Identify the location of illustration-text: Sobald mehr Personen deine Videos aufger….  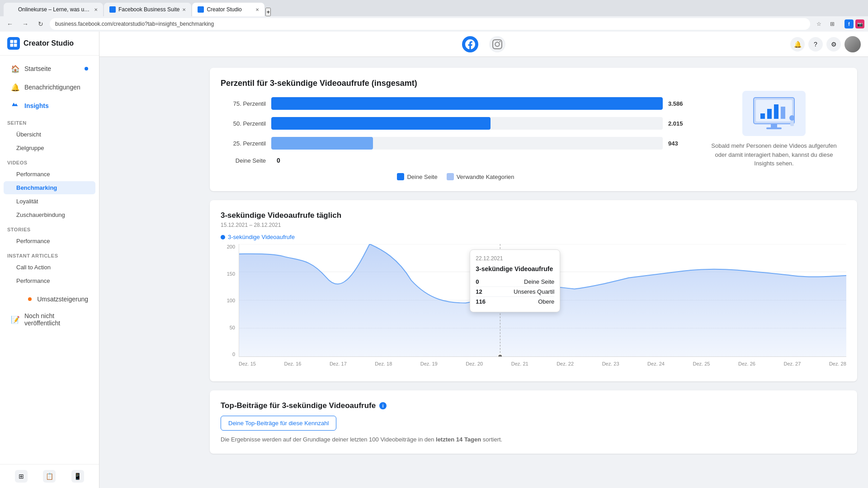
(774, 155).